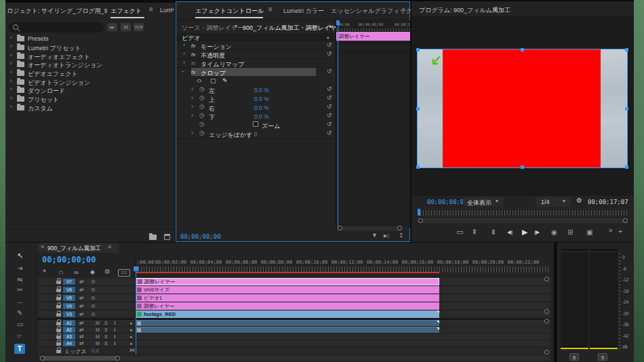 Image resolution: width=644 pixels, height=362 pixels. I want to click on param-row-crop-top: › ◷ 上 0.0 % ↺, so click(256, 99).